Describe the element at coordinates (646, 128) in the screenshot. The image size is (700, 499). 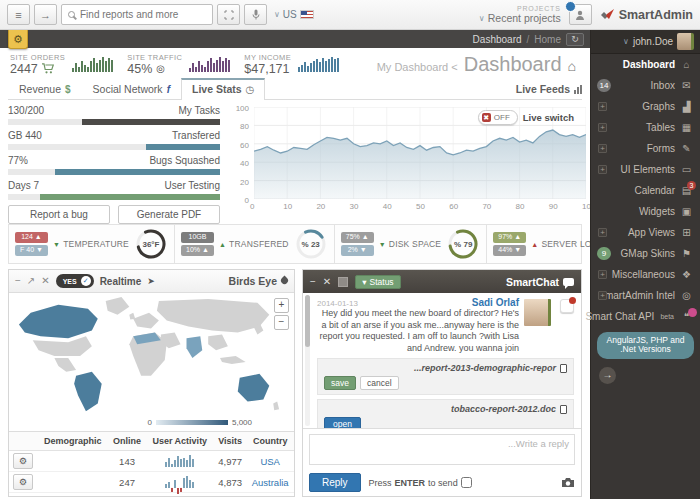
I see `sidebar-item-tables: + Tables` at that location.